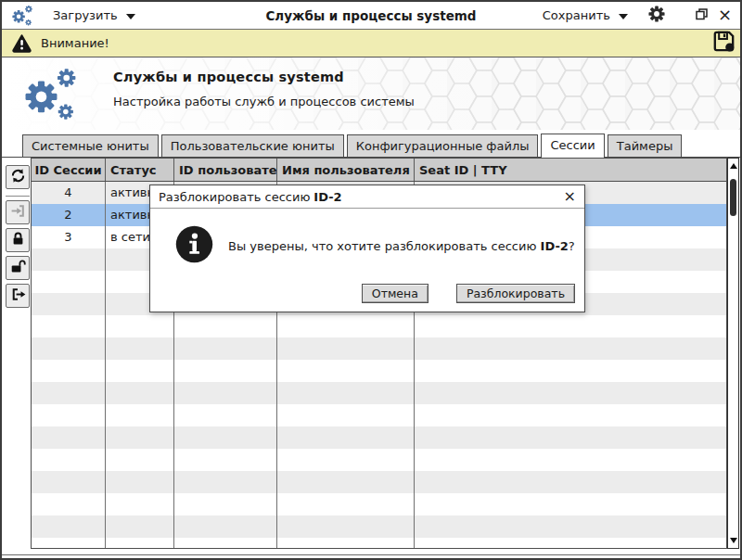 Image resolution: width=742 pixels, height=560 pixels. Describe the element at coordinates (733, 541) in the screenshot. I see `scroll-down-button` at that location.